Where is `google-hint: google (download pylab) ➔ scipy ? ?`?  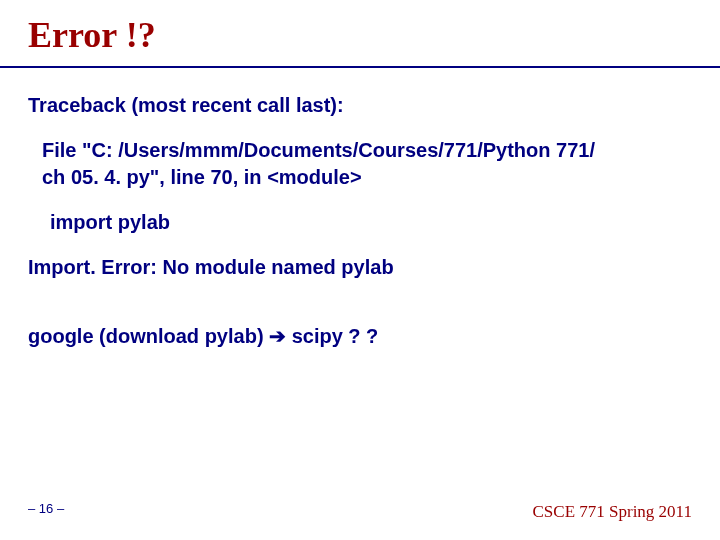 google-hint: google (download pylab) ➔ scipy ? ? is located at coordinates (358, 336).